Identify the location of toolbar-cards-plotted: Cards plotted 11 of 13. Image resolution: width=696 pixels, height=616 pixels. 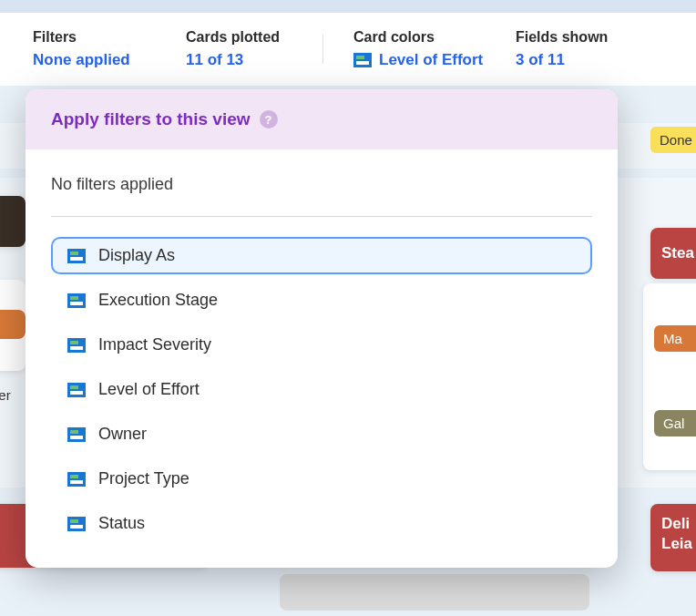
(254, 49).